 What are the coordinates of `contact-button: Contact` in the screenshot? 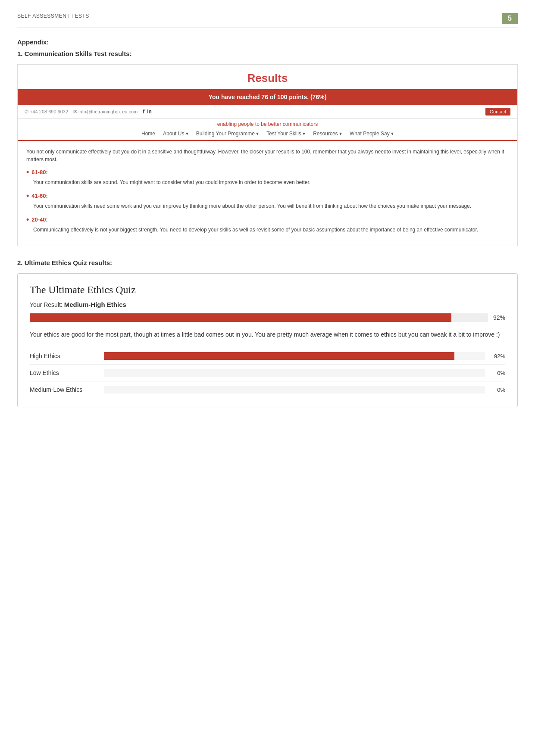 It's located at (498, 112).